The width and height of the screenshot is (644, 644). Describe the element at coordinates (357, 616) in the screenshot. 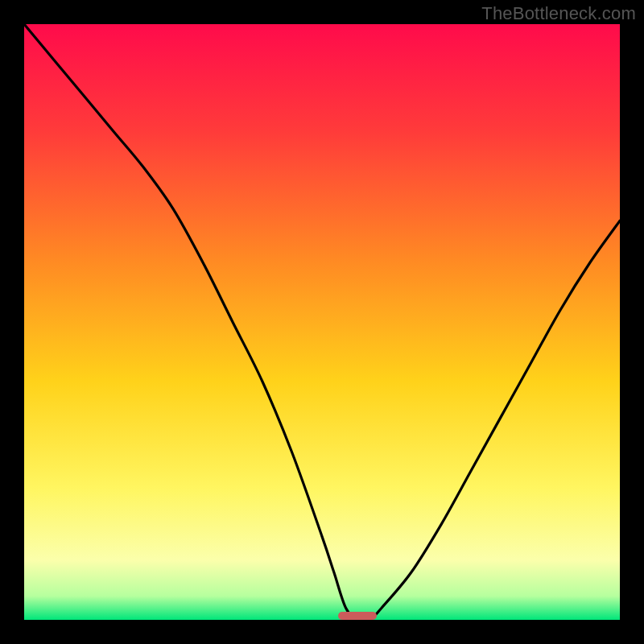

I see `optimal-point-marker` at that location.